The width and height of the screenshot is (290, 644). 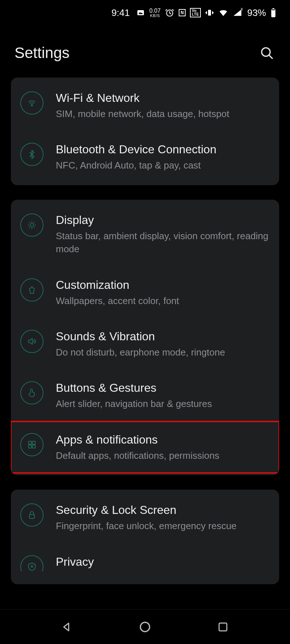 I want to click on row-subtitle: SIM, mobile network, data usage, hotspot, so click(x=163, y=114).